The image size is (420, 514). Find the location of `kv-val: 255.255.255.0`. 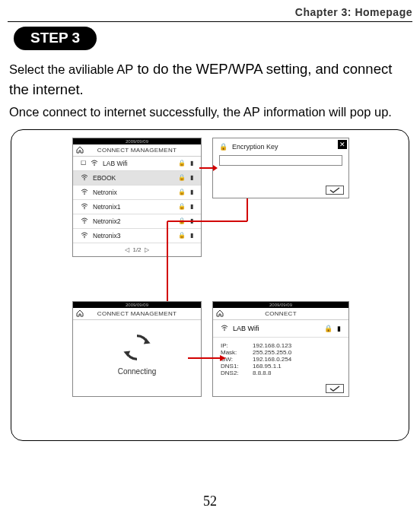

kv-val: 255.255.255.0 is located at coordinates (272, 353).